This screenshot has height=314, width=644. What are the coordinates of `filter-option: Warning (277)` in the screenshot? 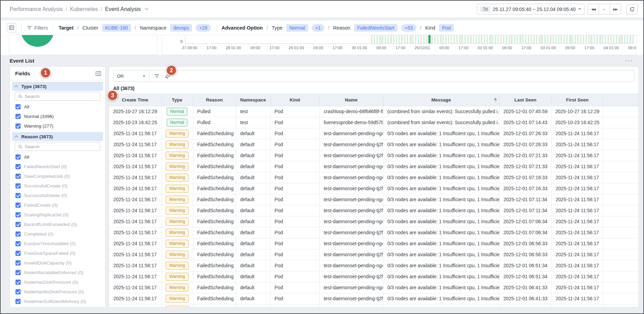 It's located at (58, 126).